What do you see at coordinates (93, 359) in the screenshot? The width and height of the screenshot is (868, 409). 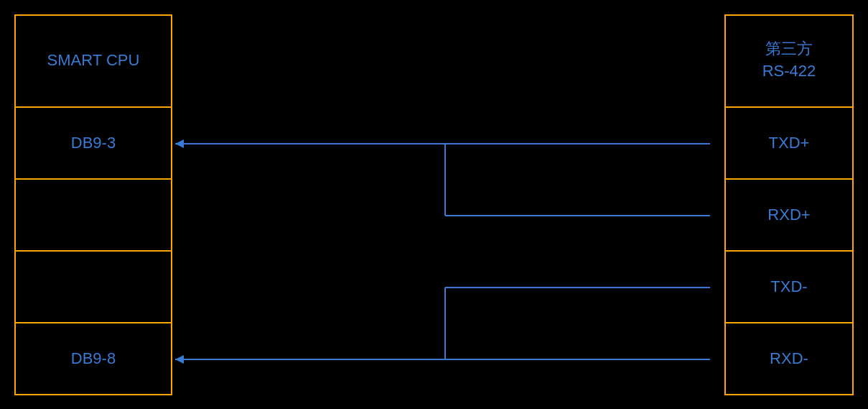 I see `left-row-db9-8: DB9-8` at bounding box center [93, 359].